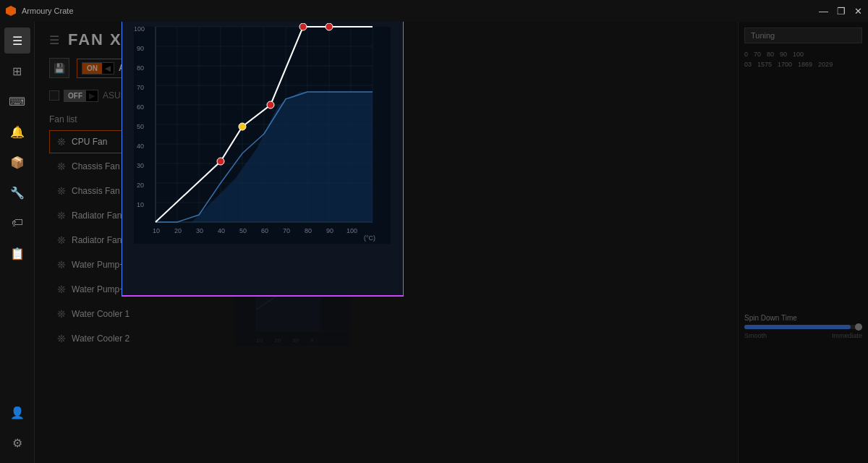 Image resolution: width=868 pixels, height=463 pixels. Describe the element at coordinates (841, 12) in the screenshot. I see `titlebar-controls: — ❐ ✕` at that location.